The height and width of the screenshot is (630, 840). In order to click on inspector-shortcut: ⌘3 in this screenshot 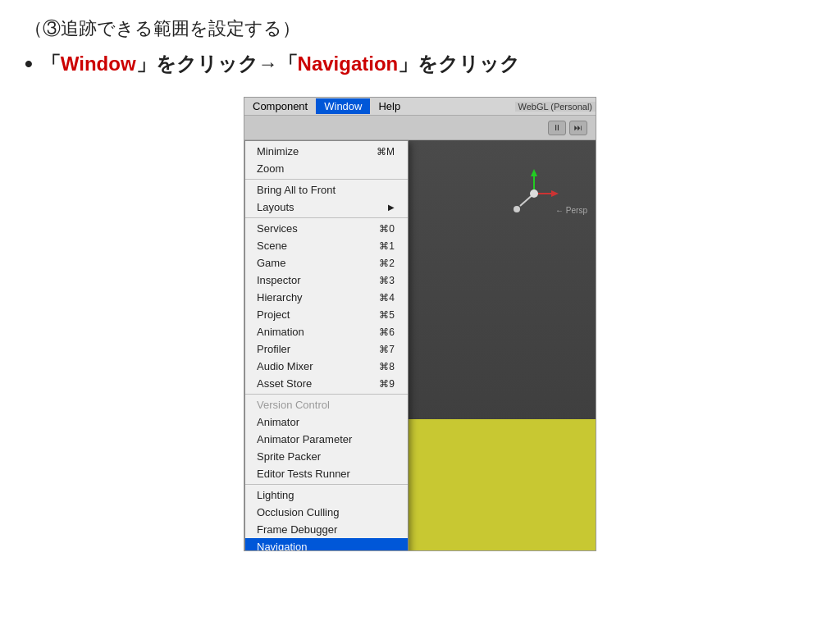, I will do `click(387, 281)`.